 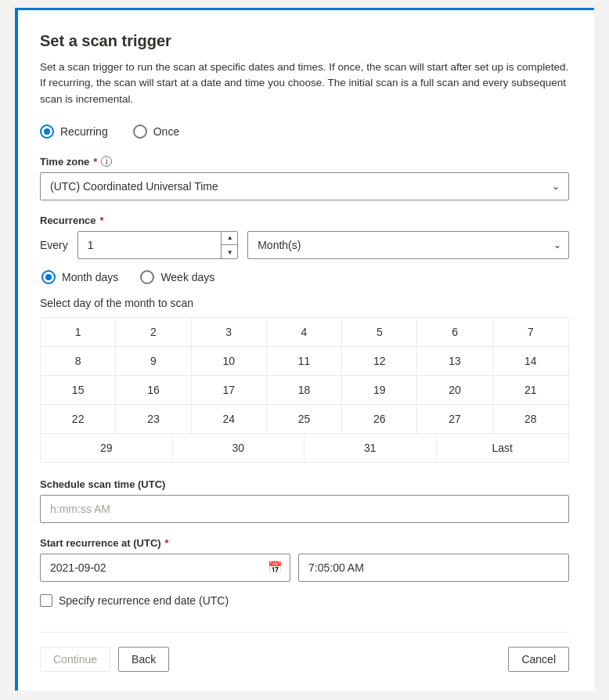 I want to click on once-radio, so click(x=140, y=132).